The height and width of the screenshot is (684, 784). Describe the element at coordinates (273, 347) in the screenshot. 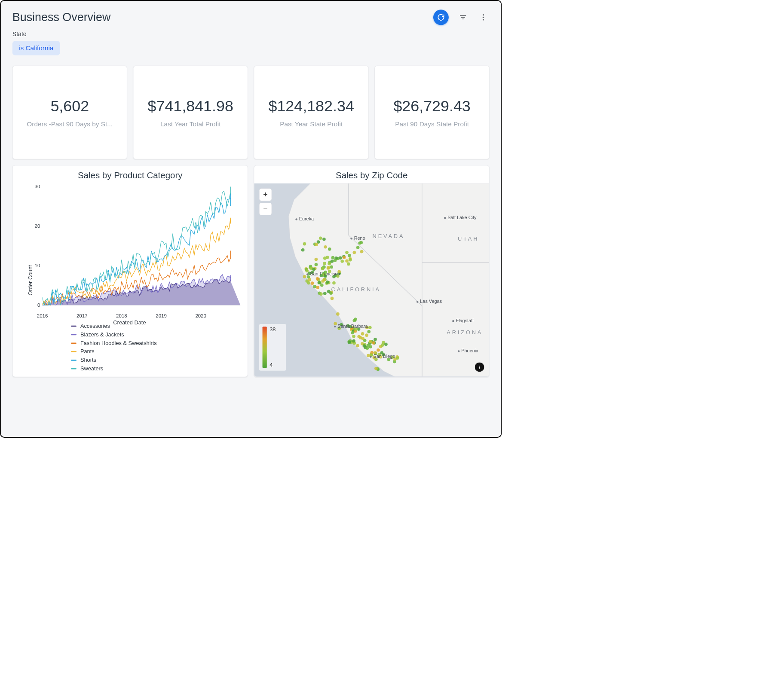

I see `map-legend: 38 4` at that location.